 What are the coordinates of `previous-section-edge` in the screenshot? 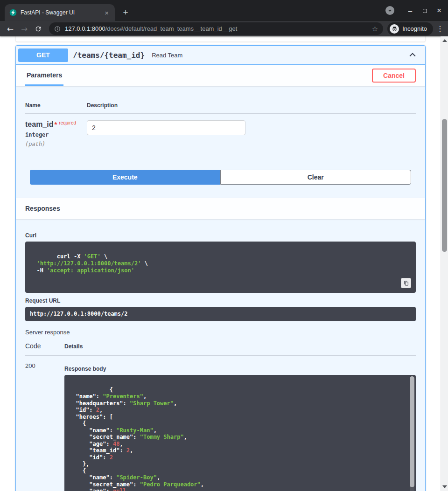 It's located at (220, 39).